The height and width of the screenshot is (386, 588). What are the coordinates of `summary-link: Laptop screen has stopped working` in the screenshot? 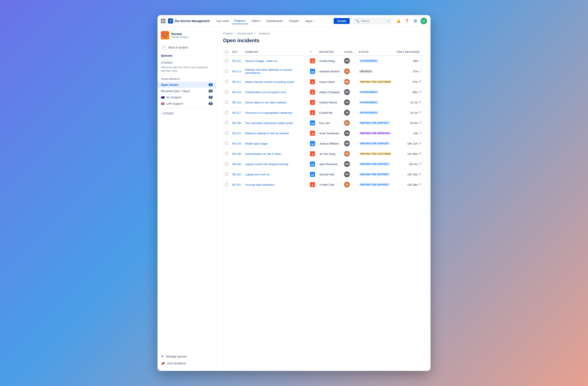 It's located at (267, 164).